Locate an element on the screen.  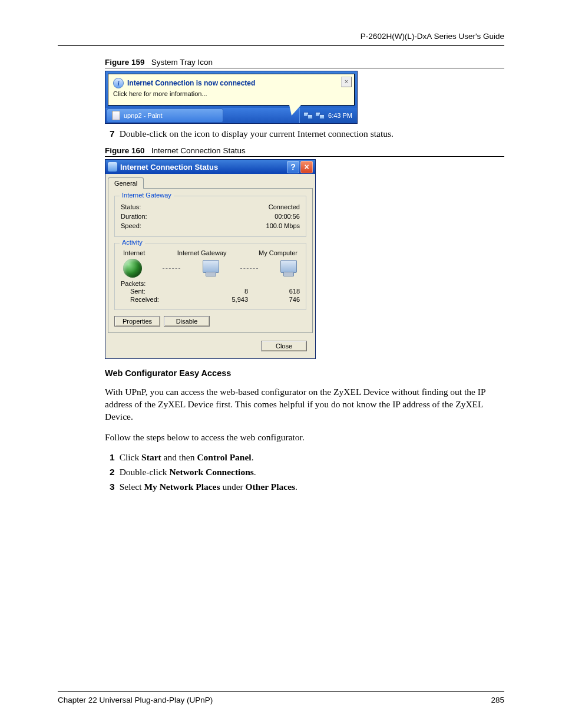
close-button: × is located at coordinates (306, 167).